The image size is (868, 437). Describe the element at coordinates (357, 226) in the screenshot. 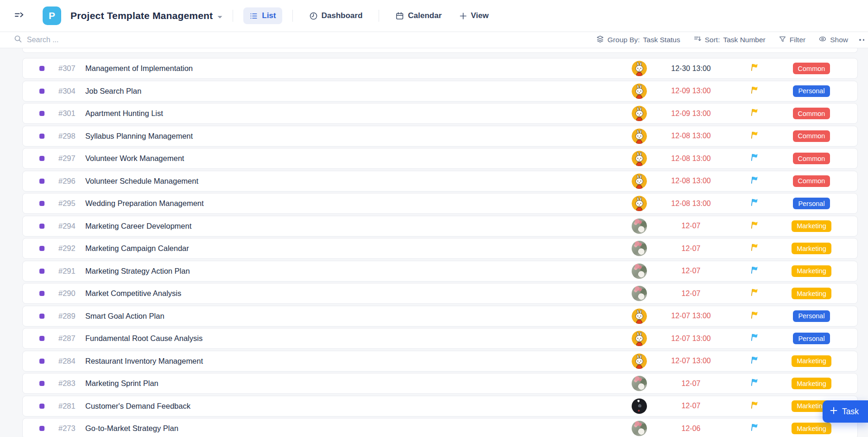

I see `task-name: Marketing Career Development` at that location.